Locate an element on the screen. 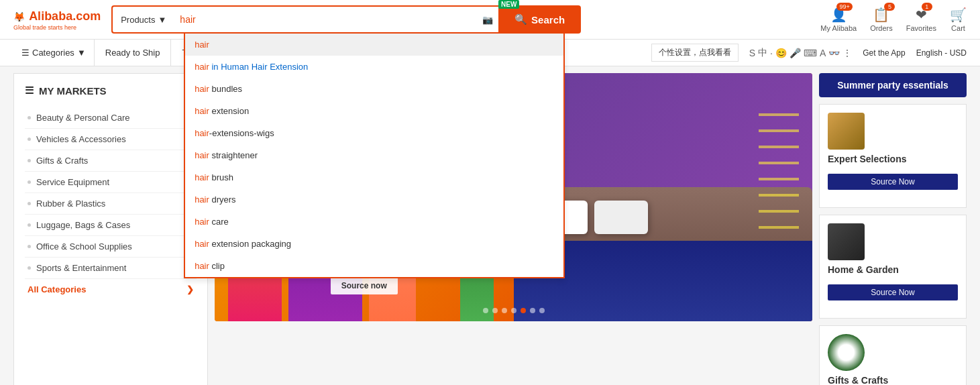 This screenshot has width=980, height=385. sidebar-item-sports: Sports & Entertainment is located at coordinates (111, 268).